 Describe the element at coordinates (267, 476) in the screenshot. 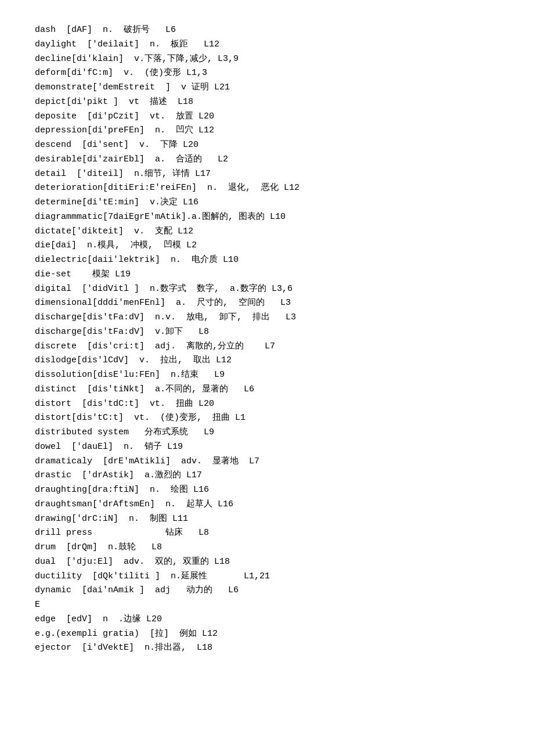

I see `dict-entry-drastic: drastic ['drAstik] a.激烈的 L17` at that location.